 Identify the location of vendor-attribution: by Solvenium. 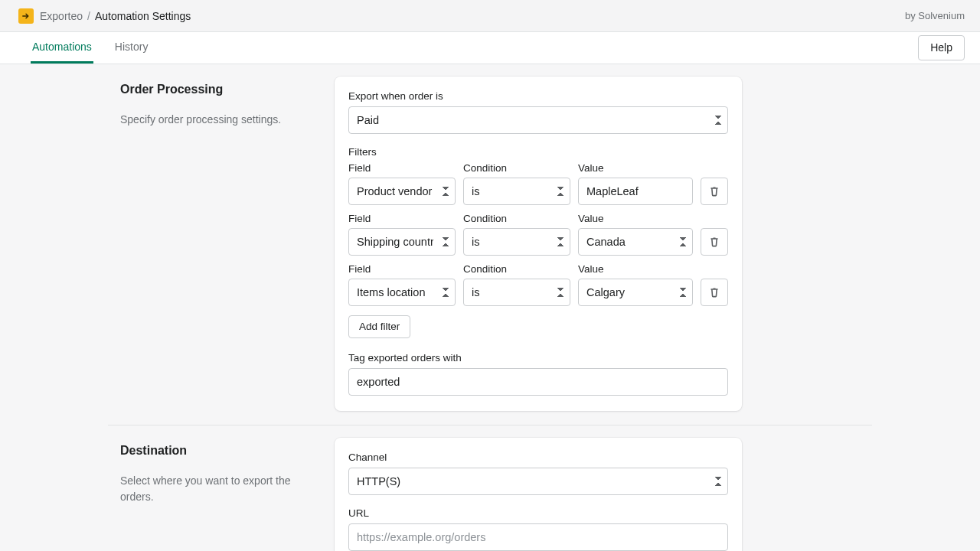
(935, 15).